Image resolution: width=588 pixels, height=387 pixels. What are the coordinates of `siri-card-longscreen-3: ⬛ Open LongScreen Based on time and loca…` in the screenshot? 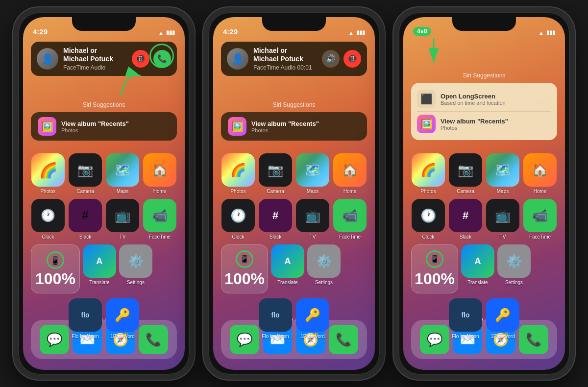 It's located at (484, 99).